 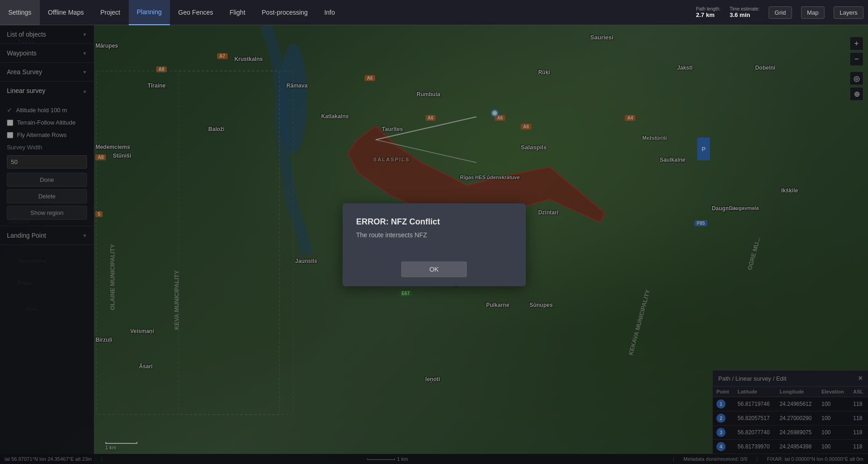 I want to click on time-estimate-item: Time estimate: 3.6 min, so click(x=745, y=12).